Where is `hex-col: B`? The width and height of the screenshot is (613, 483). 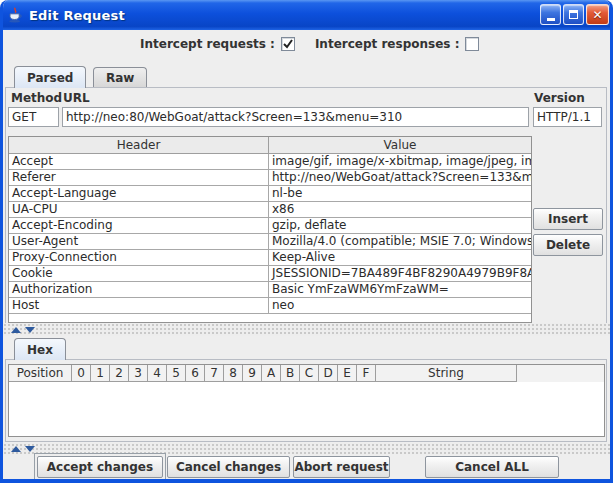 hex-col: B is located at coordinates (290, 374).